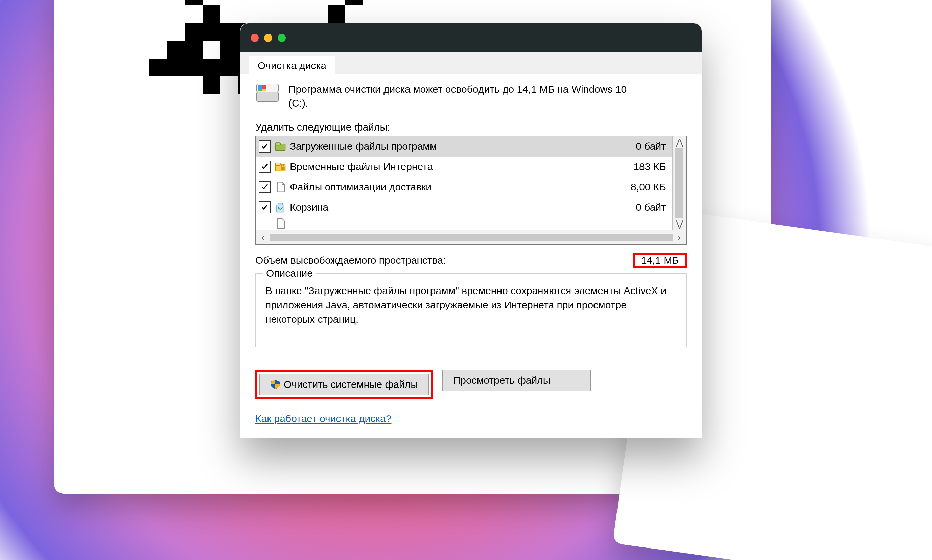 This screenshot has width=932, height=560. I want to click on disk-drive-icon, so click(268, 93).